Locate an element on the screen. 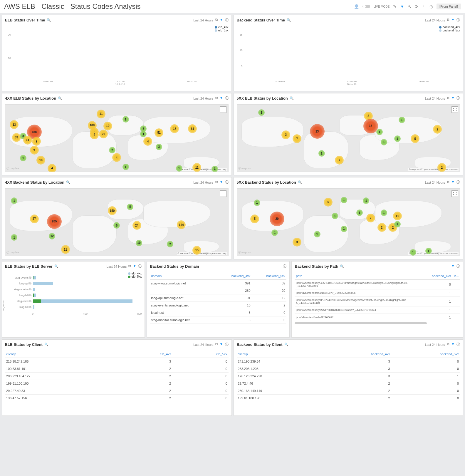 This screenshot has height=476, width=465. table-row: long-api.sumologic.net9112 is located at coordinates (218, 298).